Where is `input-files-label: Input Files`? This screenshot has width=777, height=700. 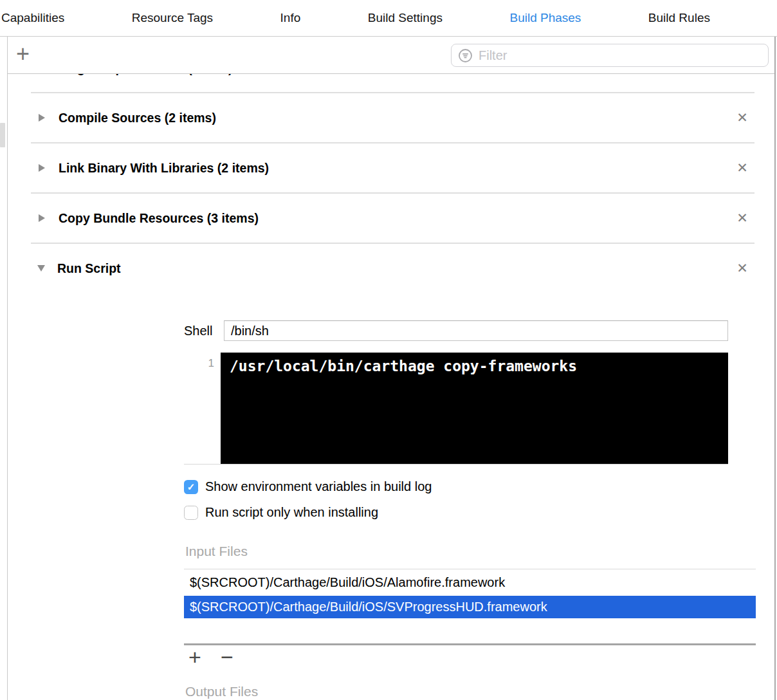
input-files-label: Input Files is located at coordinates (216, 551).